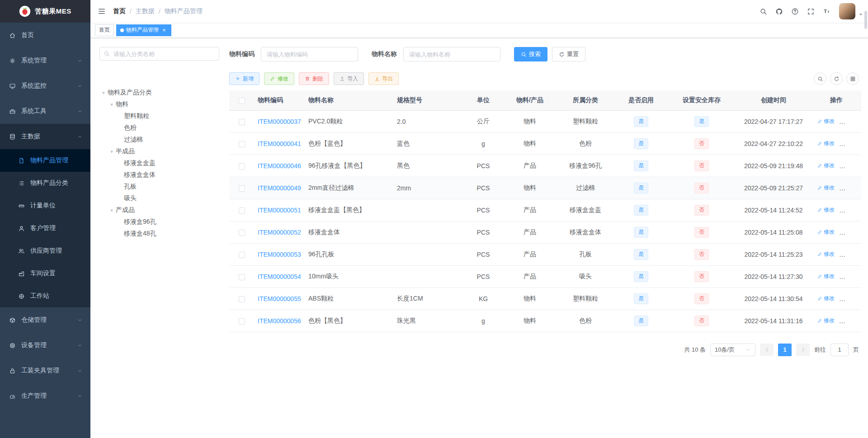 The width and height of the screenshot is (868, 438). What do you see at coordinates (159, 163) in the screenshot?
I see `tree-node: 移液盒盒盖` at bounding box center [159, 163].